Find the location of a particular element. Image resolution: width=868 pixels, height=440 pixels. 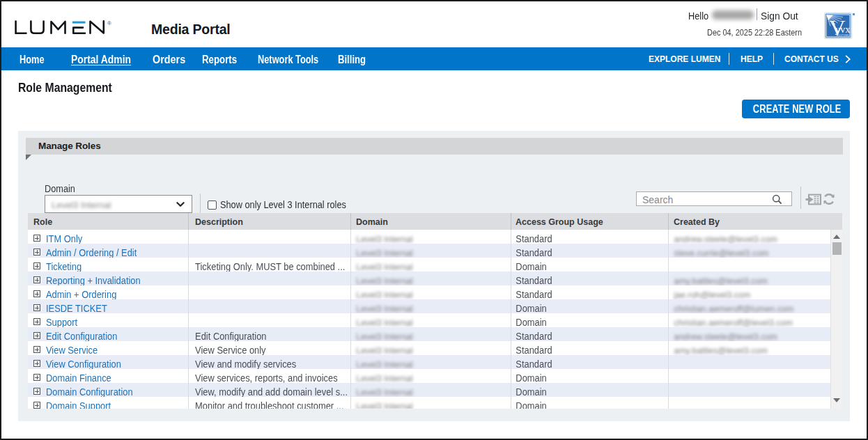

svg-text: yvx is located at coordinates (843, 29).